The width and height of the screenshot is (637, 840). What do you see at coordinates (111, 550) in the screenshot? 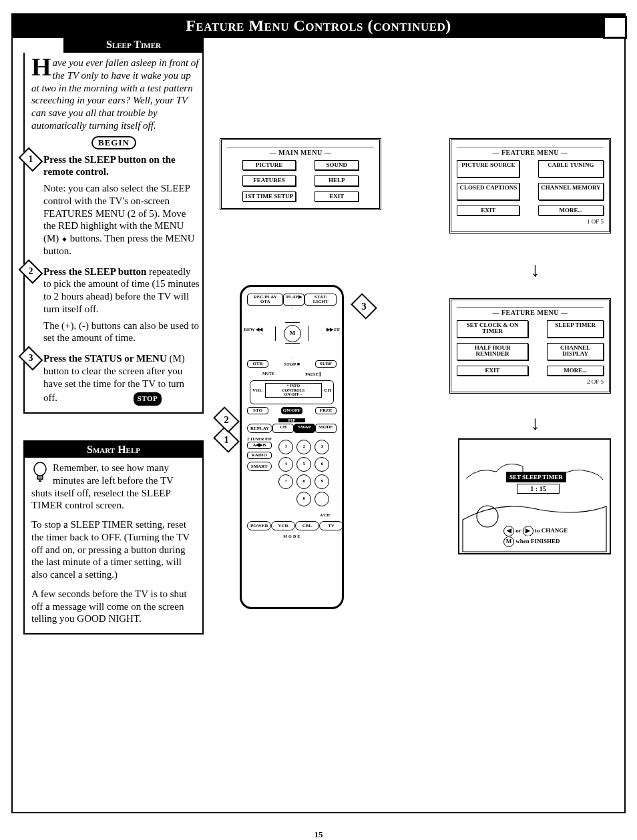
I see `smart-help-p2: To stop a SLEEP TIMER setting, reset the…` at bounding box center [111, 550].